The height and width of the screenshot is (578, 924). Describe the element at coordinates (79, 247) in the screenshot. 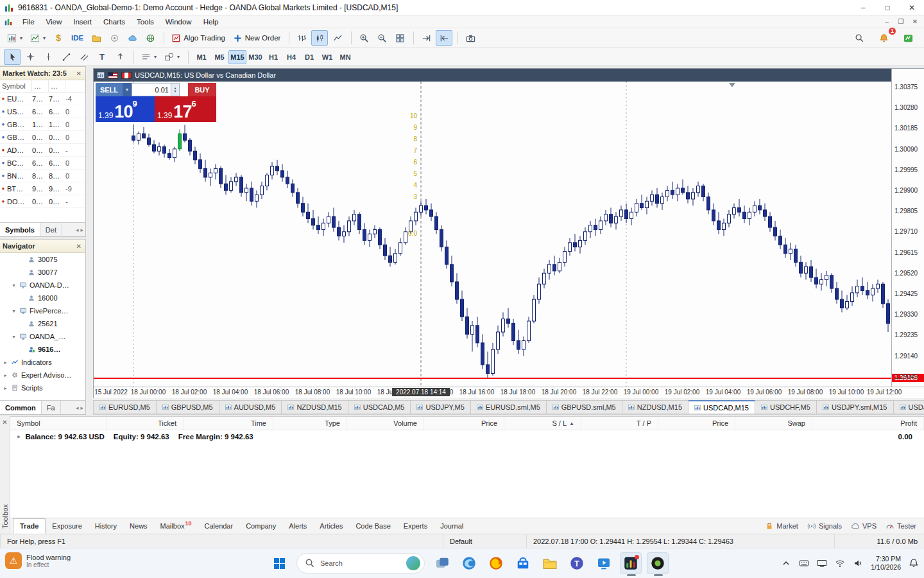

I see `navigator-close-icon: ✕` at that location.